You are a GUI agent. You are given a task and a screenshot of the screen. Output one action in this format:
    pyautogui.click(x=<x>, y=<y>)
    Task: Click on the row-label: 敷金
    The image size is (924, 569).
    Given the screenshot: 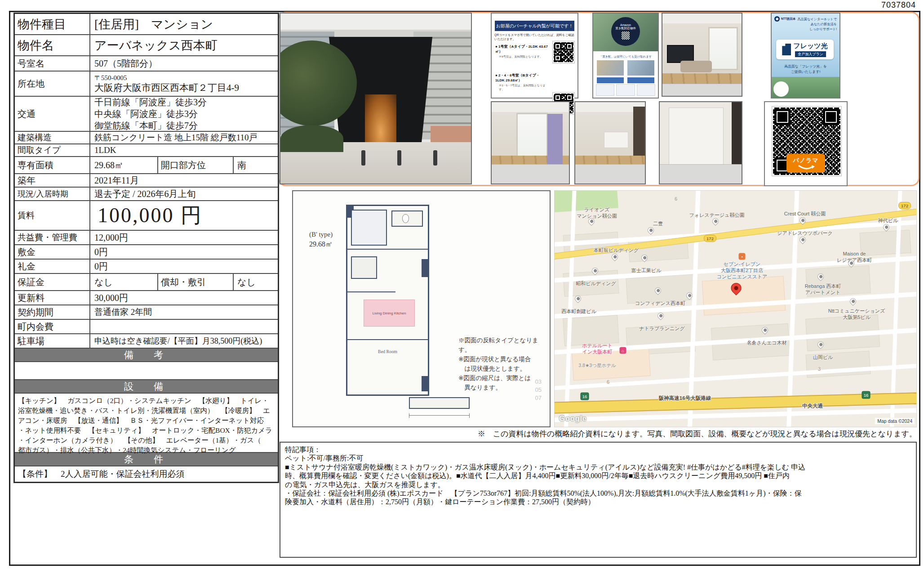 What is the action you would take?
    pyautogui.click(x=53, y=252)
    